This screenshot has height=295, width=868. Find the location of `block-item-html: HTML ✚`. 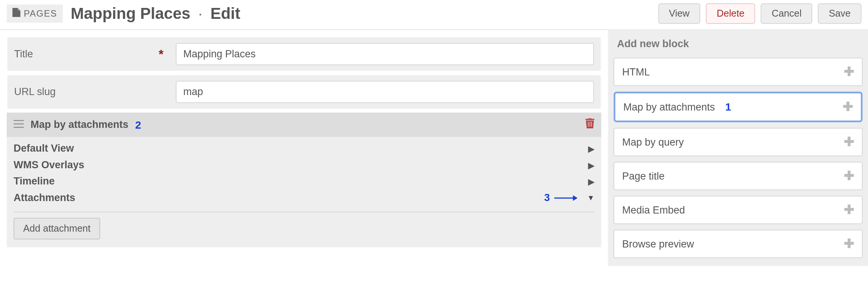

block-item-html: HTML ✚ is located at coordinates (738, 72).